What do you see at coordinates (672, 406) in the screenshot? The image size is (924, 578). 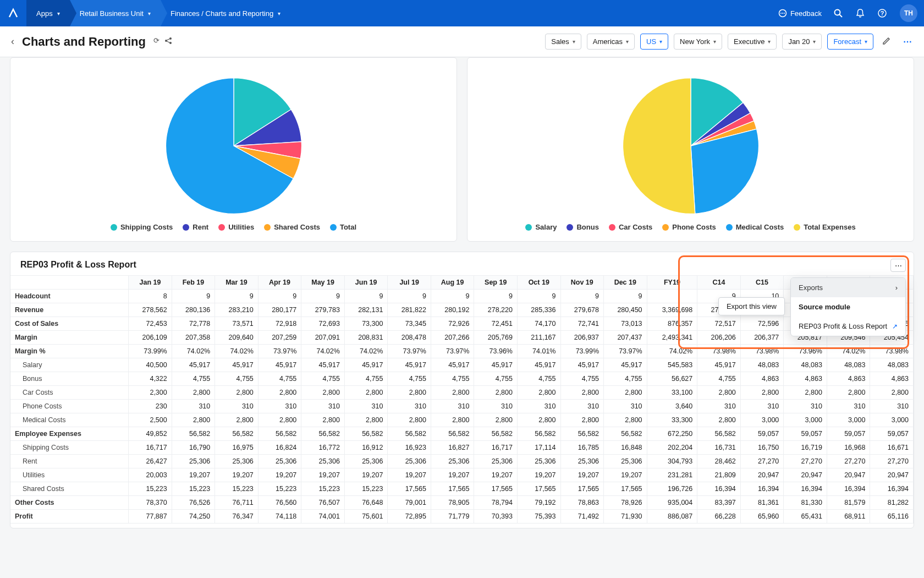 I see `cell: 3,640` at bounding box center [672, 406].